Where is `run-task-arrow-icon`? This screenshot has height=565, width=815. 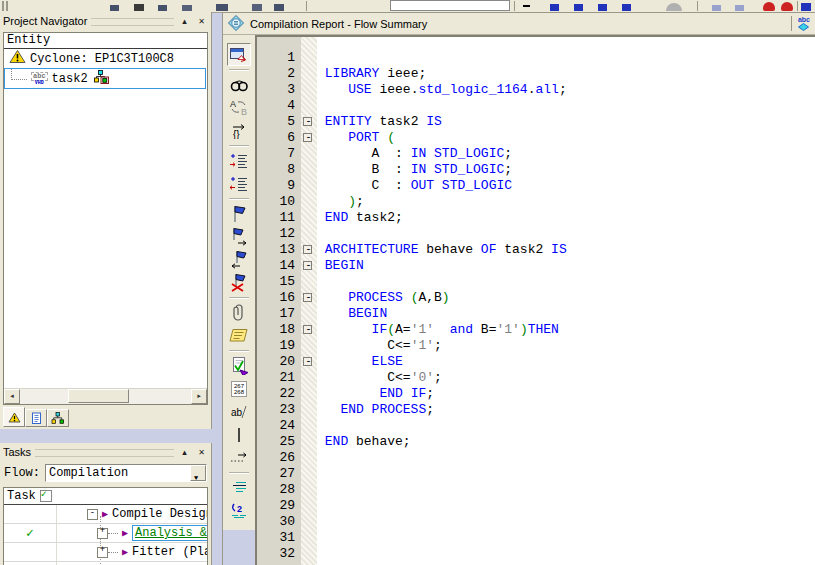 run-task-arrow-icon is located at coordinates (125, 552).